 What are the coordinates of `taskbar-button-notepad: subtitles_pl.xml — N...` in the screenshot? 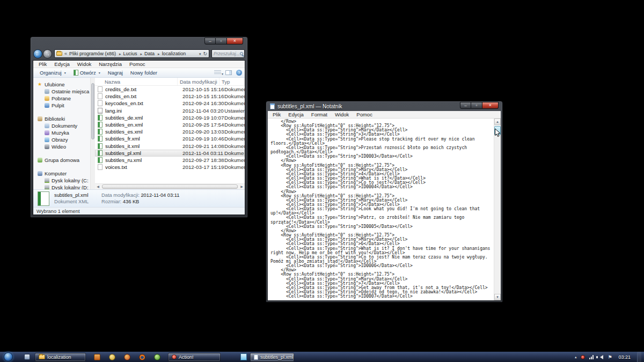 It's located at (272, 357).